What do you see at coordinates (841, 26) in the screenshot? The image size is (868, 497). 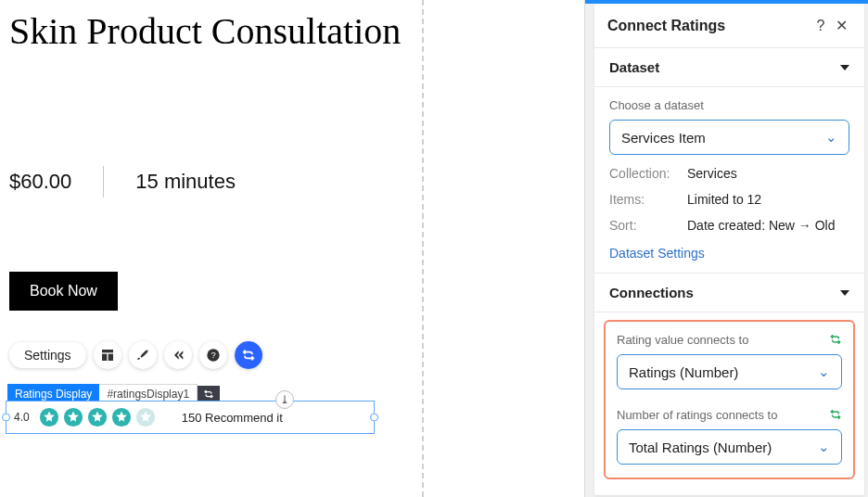 I see `close-icon: ✕` at bounding box center [841, 26].